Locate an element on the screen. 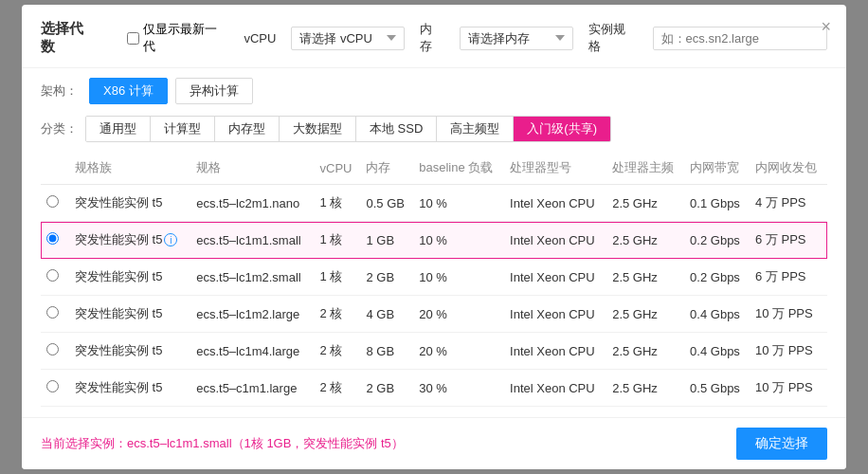  cell-family: 突发性能实例 t5i is located at coordinates (130, 241).